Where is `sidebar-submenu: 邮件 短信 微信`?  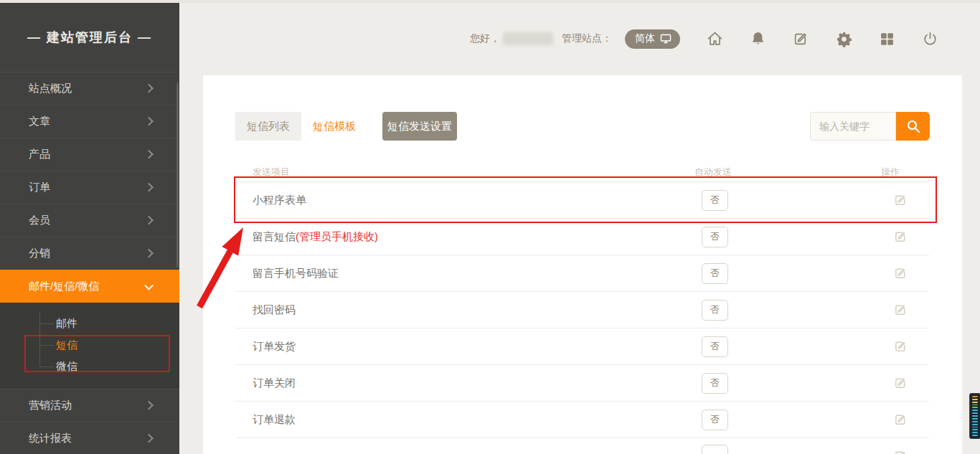 sidebar-submenu: 邮件 短信 微信 is located at coordinates (90, 346).